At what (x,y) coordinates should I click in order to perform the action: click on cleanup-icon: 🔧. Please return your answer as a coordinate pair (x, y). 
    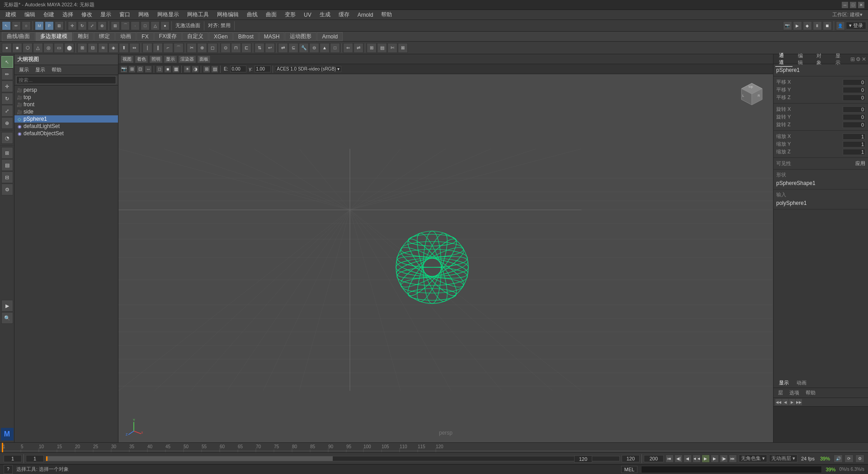
    Looking at the image, I should click on (304, 48).